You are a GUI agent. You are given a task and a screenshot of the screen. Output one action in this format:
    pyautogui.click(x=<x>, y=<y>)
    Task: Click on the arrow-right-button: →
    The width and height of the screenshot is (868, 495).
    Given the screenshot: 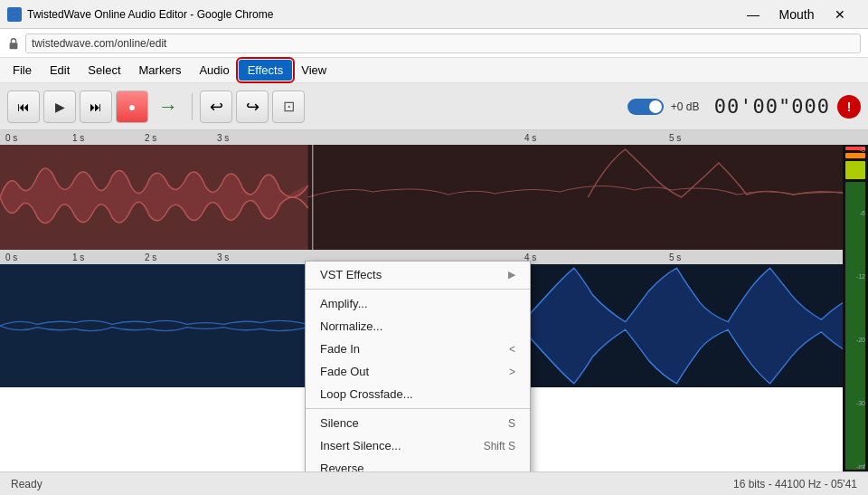 What is the action you would take?
    pyautogui.click(x=168, y=107)
    